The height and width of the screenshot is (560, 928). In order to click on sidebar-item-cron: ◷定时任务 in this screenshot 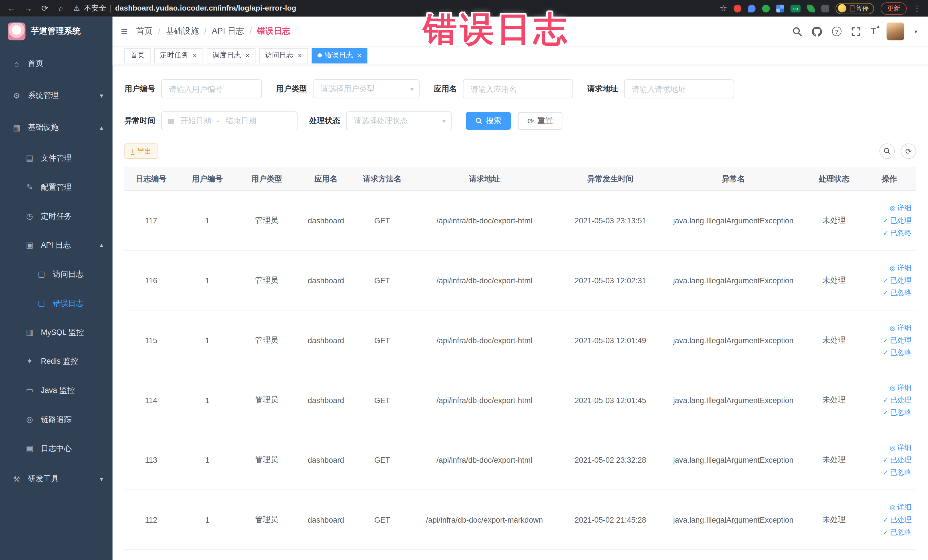, I will do `click(56, 216)`.